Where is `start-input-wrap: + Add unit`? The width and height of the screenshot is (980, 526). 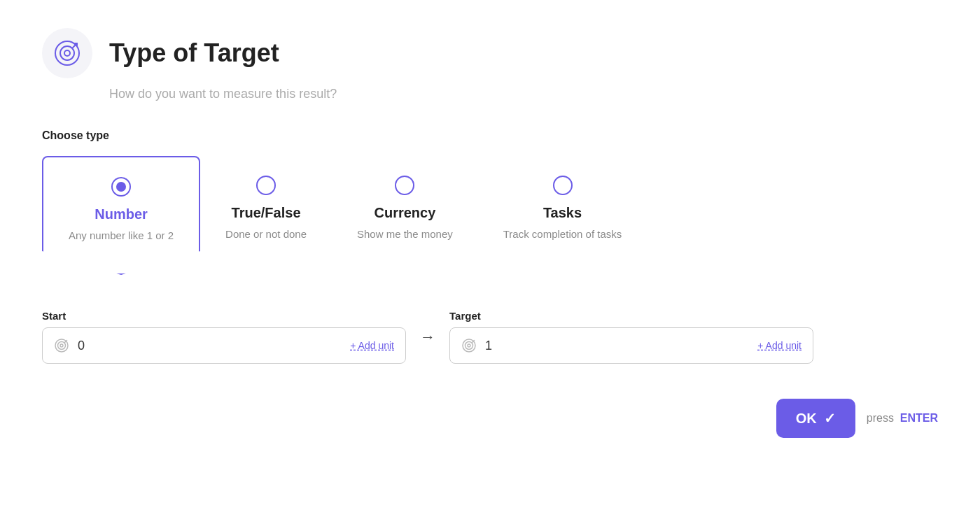
start-input-wrap: + Add unit is located at coordinates (224, 346).